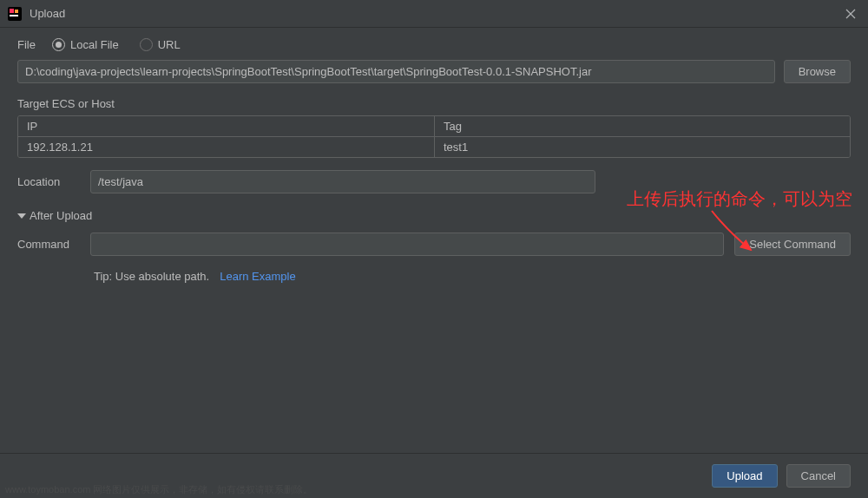 The height and width of the screenshot is (498, 868). I want to click on radio-local-file: Local File, so click(85, 45).